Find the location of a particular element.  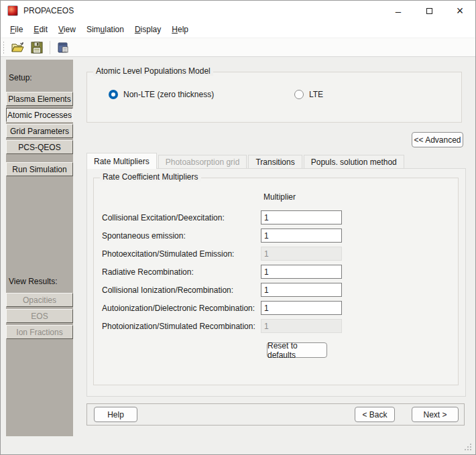

sidebar-item-plasma-elements: Plasma Elements is located at coordinates (40, 99).